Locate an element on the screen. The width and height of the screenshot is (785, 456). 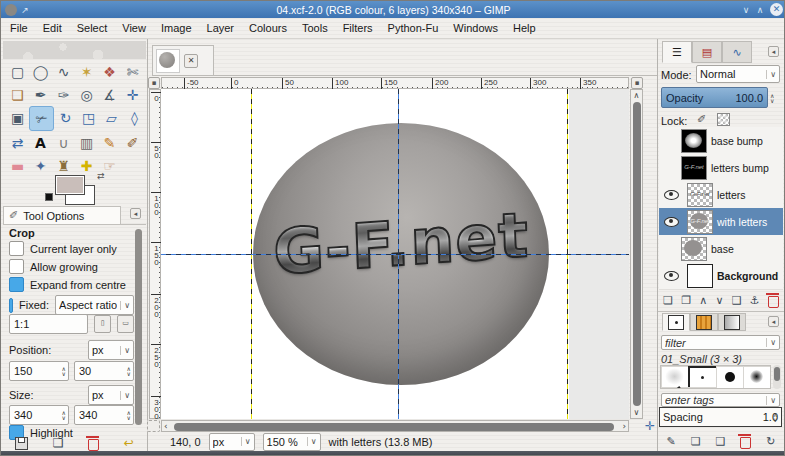
quick-mask-toggle is located at coordinates (154, 426).